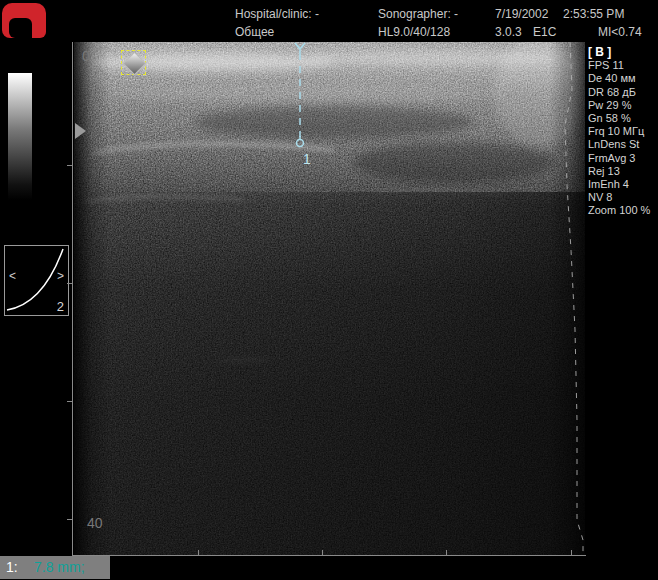  What do you see at coordinates (414, 32) in the screenshot?
I see `probe-info: HL9.0/40/128` at bounding box center [414, 32].